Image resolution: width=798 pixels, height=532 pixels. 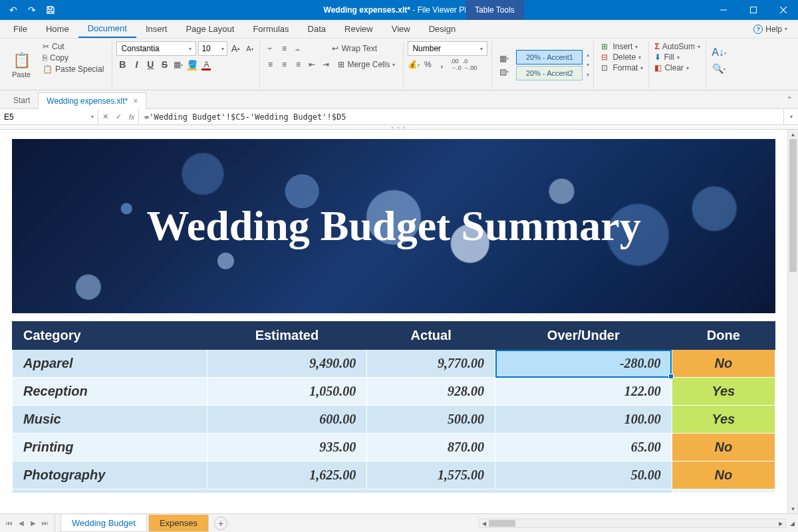 What do you see at coordinates (317, 29) in the screenshot?
I see `menu-data: Data` at bounding box center [317, 29].